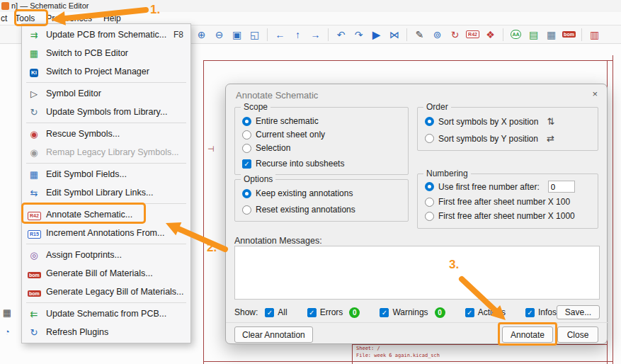 The height and width of the screenshot is (364, 621). What do you see at coordinates (341, 35) in the screenshot?
I see `undo-icon: ↶` at bounding box center [341, 35].